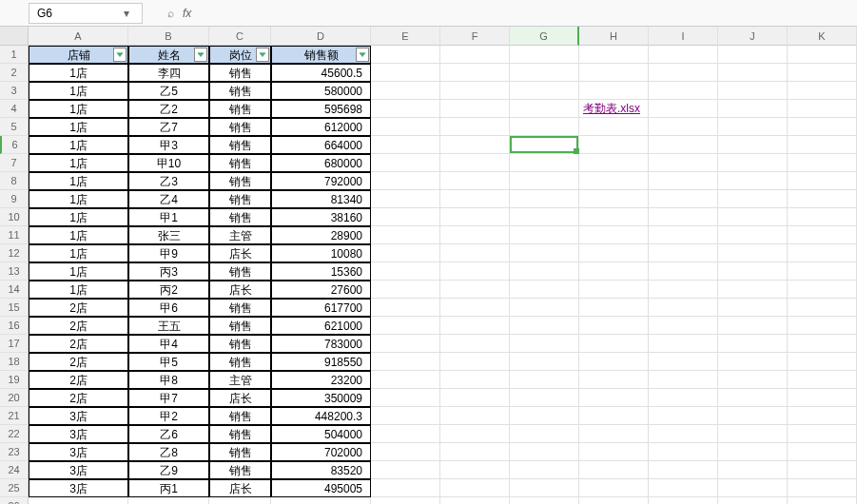 This screenshot has width=857, height=504. What do you see at coordinates (169, 380) in the screenshot?
I see `table-cell: 甲8` at bounding box center [169, 380].